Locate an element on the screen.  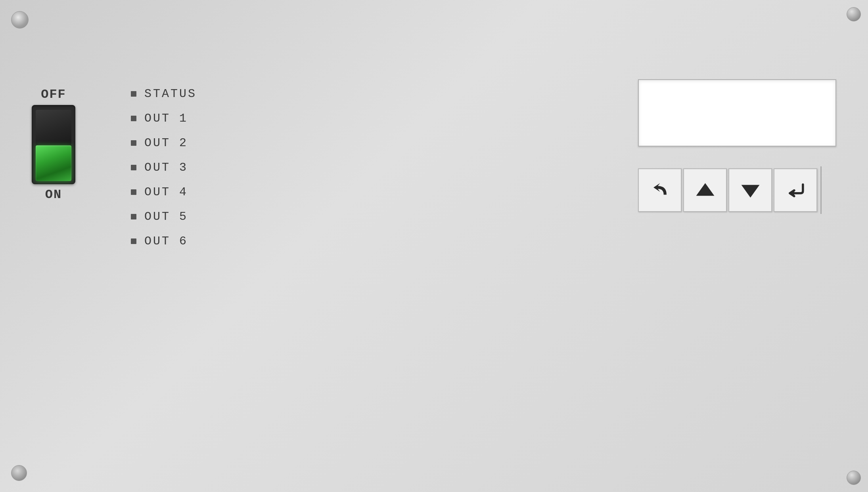
menu-item-status: STATUS is located at coordinates (164, 94).